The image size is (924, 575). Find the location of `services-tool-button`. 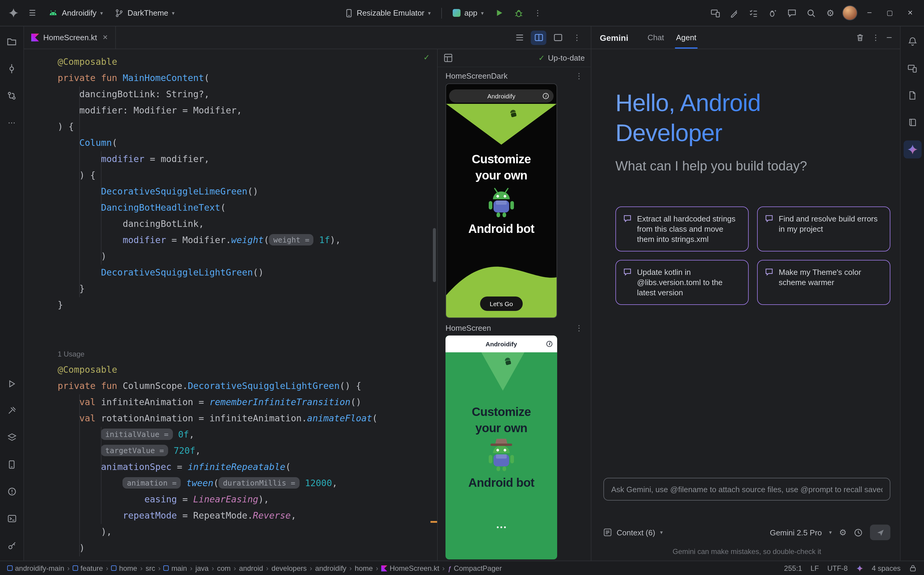

services-tool-button is located at coordinates (11, 437).